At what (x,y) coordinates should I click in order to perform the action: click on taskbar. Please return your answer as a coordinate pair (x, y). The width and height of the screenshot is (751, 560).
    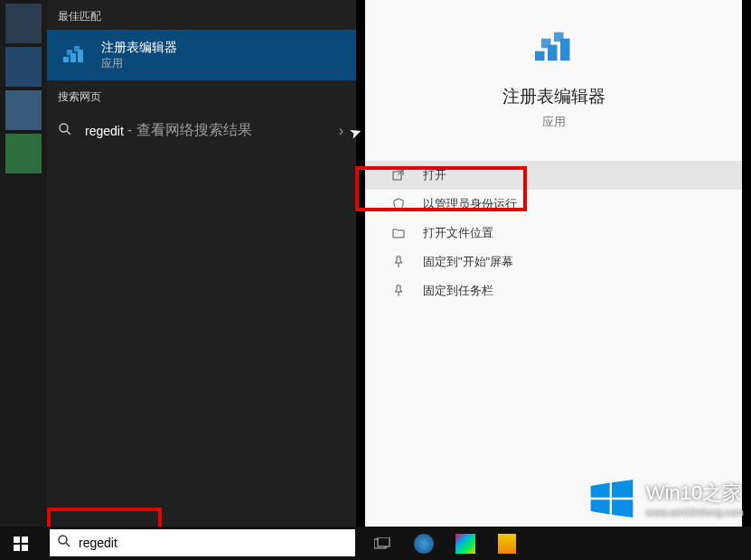
    Looking at the image, I should click on (376, 544).